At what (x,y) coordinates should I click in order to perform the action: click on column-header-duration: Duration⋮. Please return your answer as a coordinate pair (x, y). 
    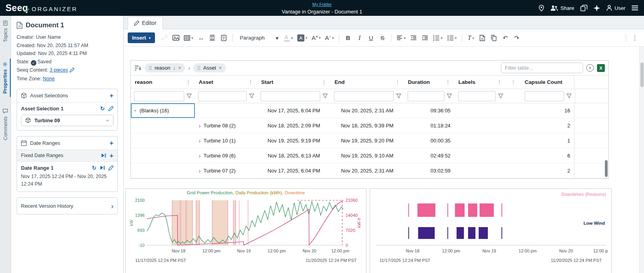
    Looking at the image, I should click on (429, 82).